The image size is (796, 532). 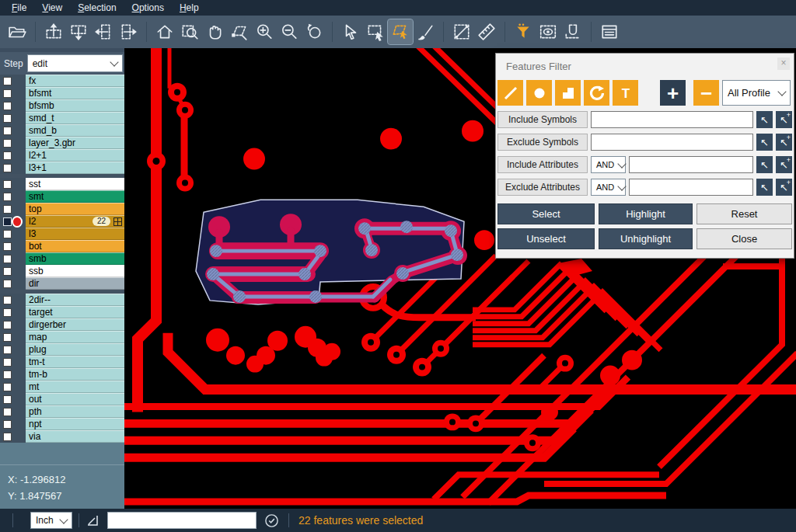 I want to click on exclude-attributes-and-select: AND, so click(x=608, y=187).